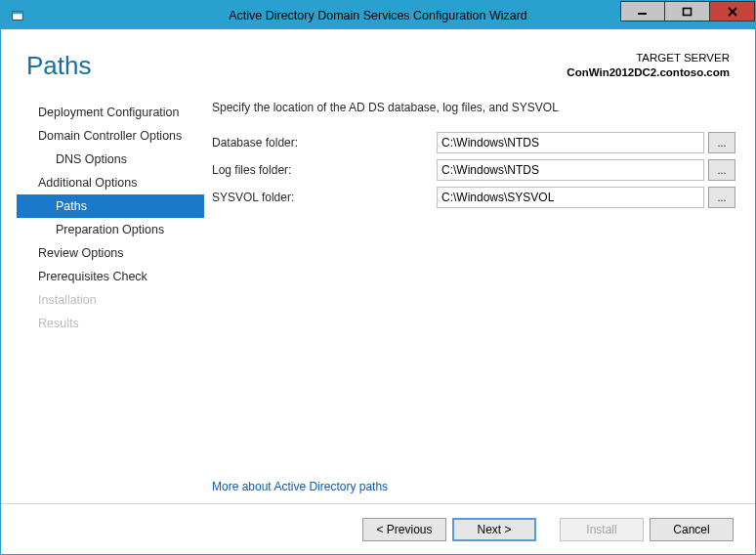 The image size is (756, 555). What do you see at coordinates (18, 16) in the screenshot?
I see `app-icon` at bounding box center [18, 16].